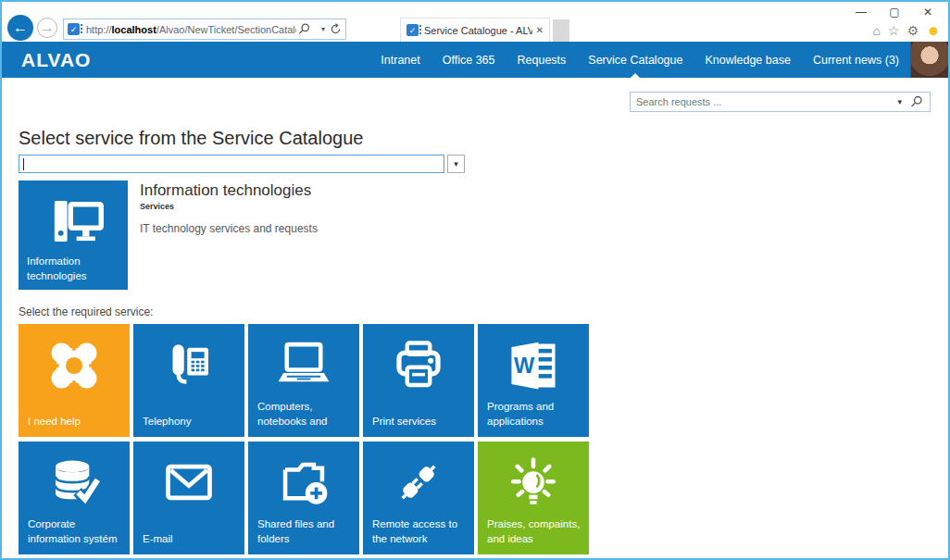  I want to click on tile-corporate-information-system: Corporate information systém, so click(74, 498).